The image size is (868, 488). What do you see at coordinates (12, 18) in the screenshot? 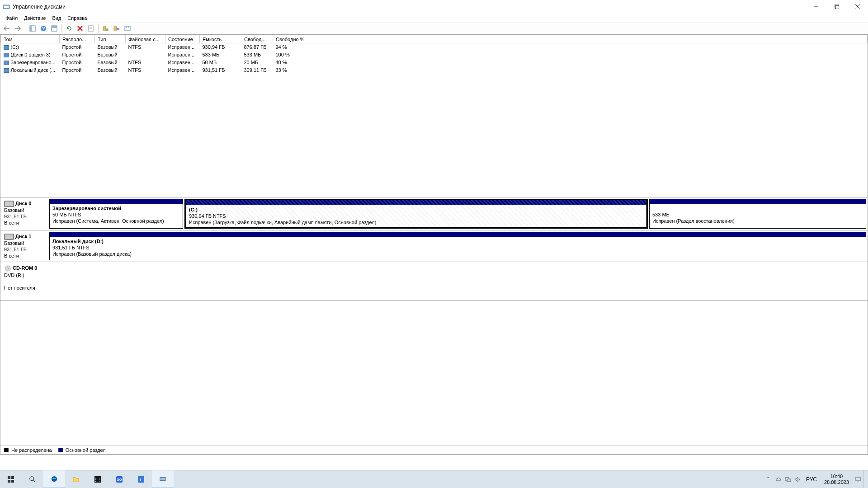
I see `menu-file: Файл` at bounding box center [12, 18].